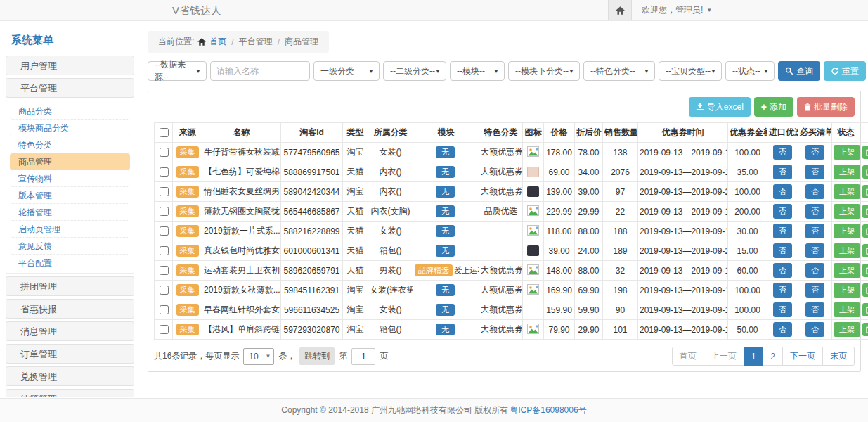  What do you see at coordinates (70, 145) in the screenshot?
I see `sidebar-sub-item: 特色分类` at bounding box center [70, 145].